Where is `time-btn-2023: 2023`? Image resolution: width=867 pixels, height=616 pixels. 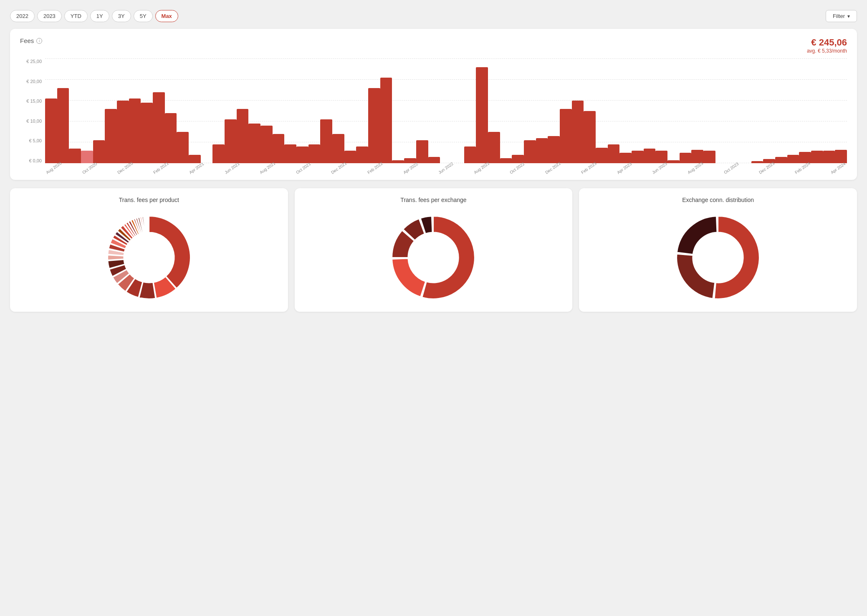
time-btn-2023: 2023 is located at coordinates (49, 16).